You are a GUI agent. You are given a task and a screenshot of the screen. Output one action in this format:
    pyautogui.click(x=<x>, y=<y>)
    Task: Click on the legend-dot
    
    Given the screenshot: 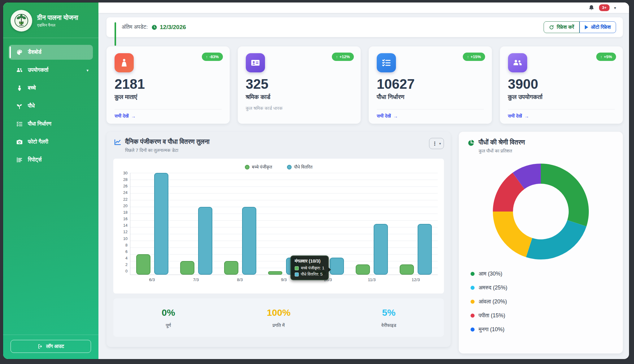 What is the action you would take?
    pyautogui.click(x=247, y=167)
    